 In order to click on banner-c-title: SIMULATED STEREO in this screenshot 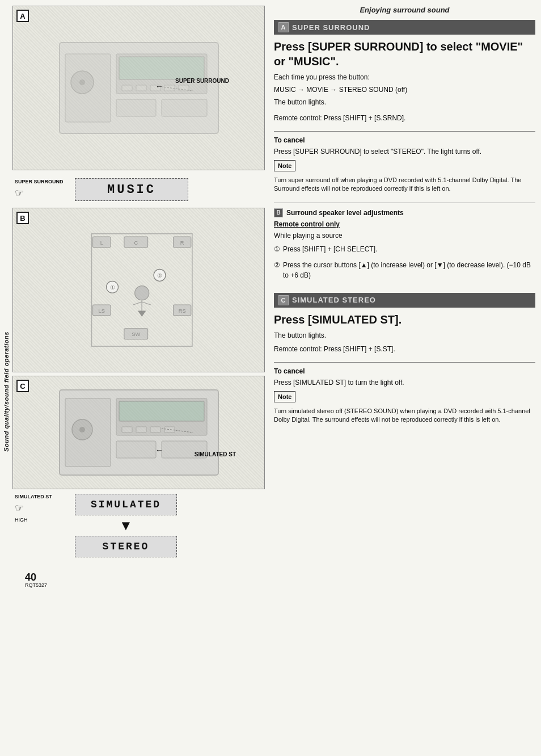, I will do `click(334, 300)`.